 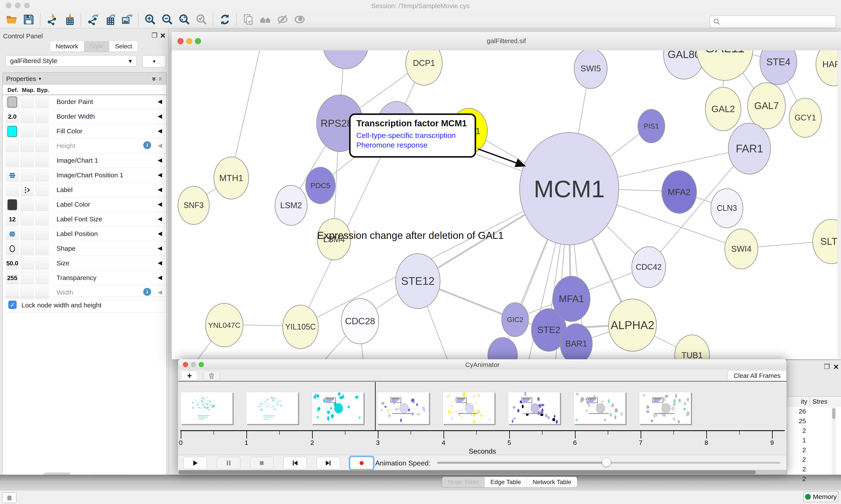 What do you see at coordinates (190, 376) in the screenshot?
I see `add-frame-button: +` at bounding box center [190, 376].